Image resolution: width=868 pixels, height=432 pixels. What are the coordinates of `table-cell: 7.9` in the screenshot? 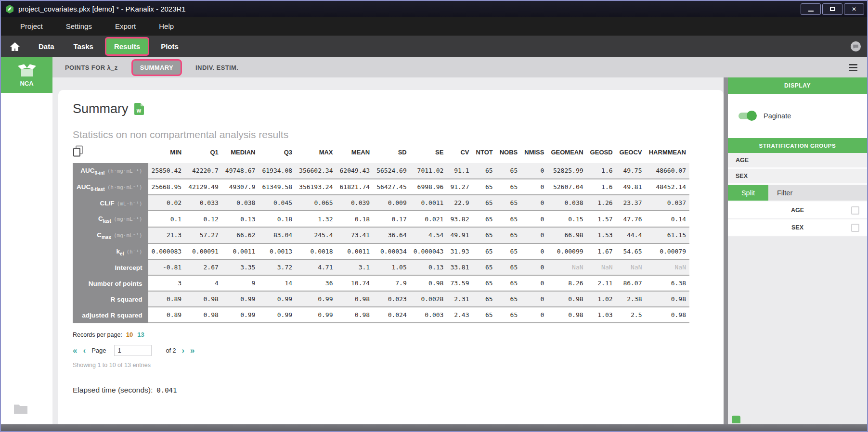 It's located at (392, 284).